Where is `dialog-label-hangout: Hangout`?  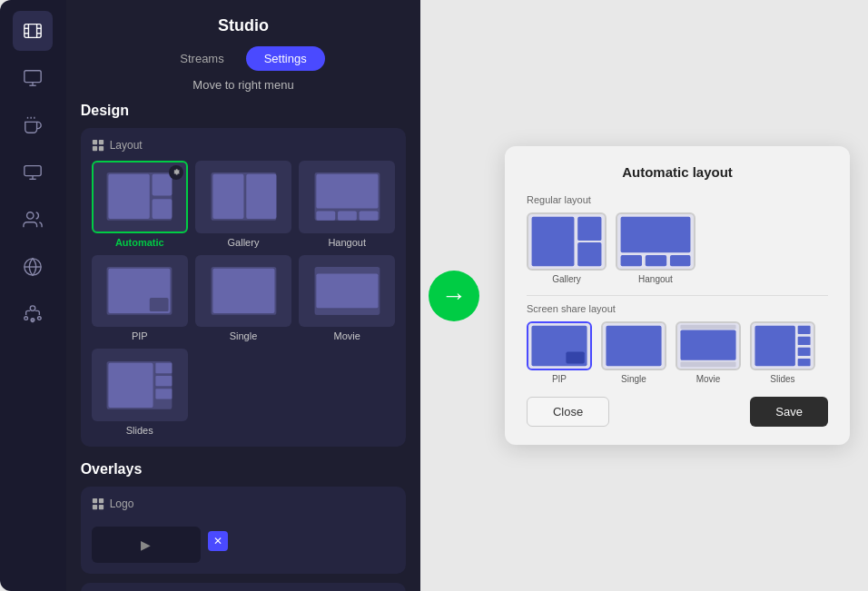 dialog-label-hangout: Hangout is located at coordinates (656, 280).